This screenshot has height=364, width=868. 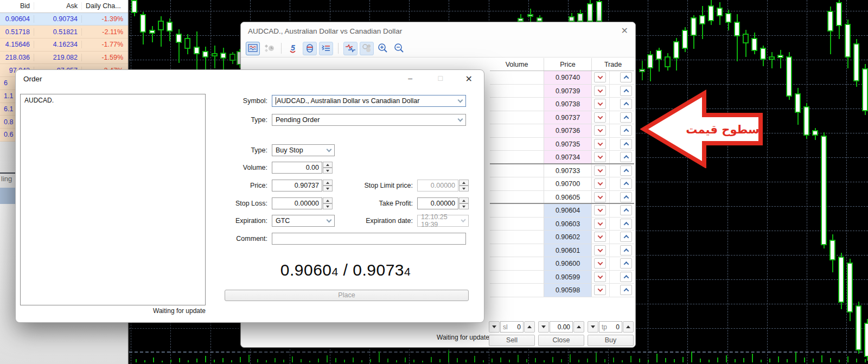 What do you see at coordinates (561, 341) in the screenshot?
I see `close-button: Close` at bounding box center [561, 341].